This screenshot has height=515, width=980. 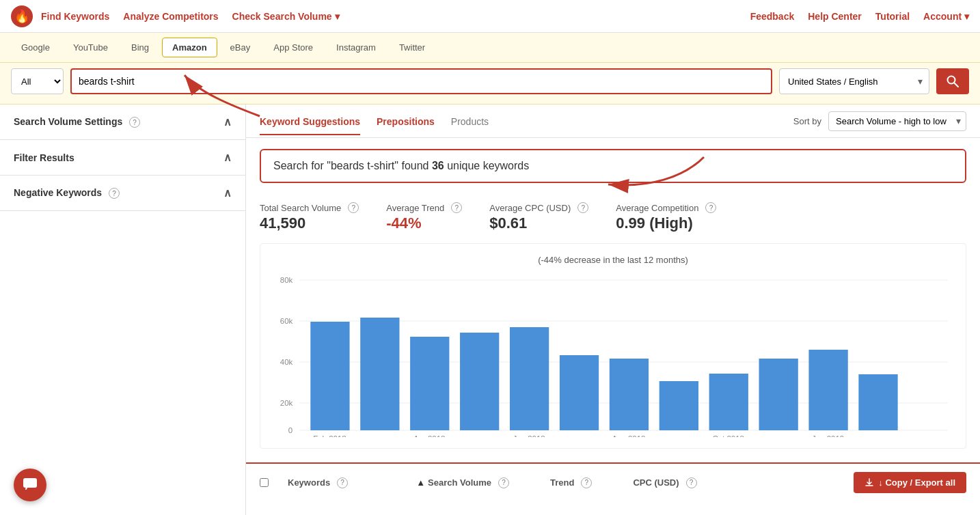 What do you see at coordinates (287, 362) in the screenshot?
I see `svg-text: 40k` at bounding box center [287, 362].